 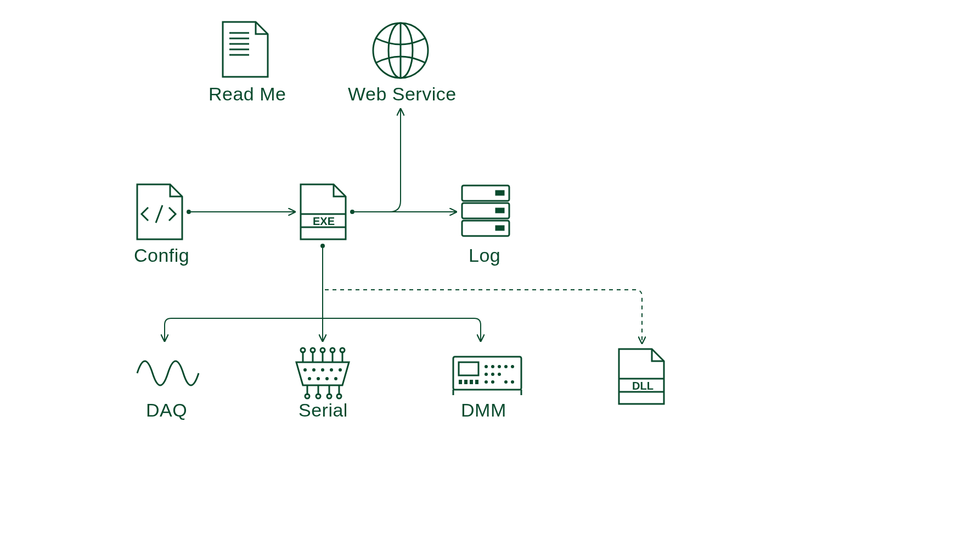 What do you see at coordinates (641, 376) in the screenshot?
I see `dll-icon` at bounding box center [641, 376].